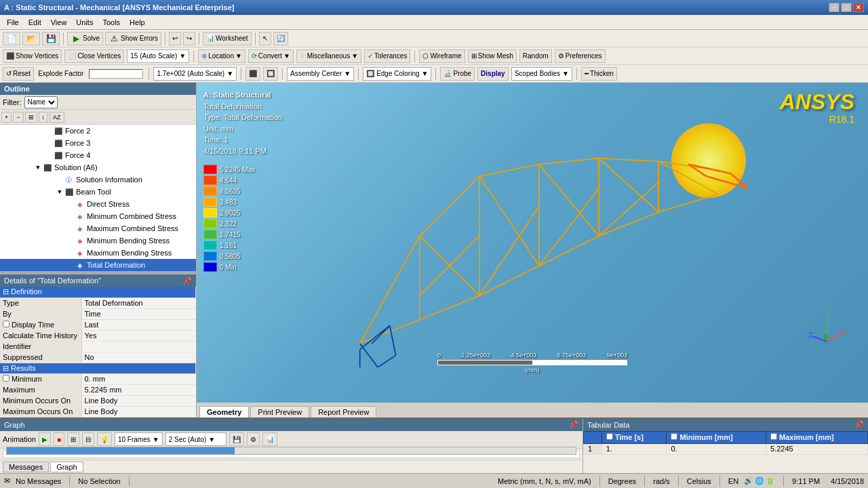  What do you see at coordinates (51, 39) in the screenshot?
I see `save-button: 💾` at bounding box center [51, 39].